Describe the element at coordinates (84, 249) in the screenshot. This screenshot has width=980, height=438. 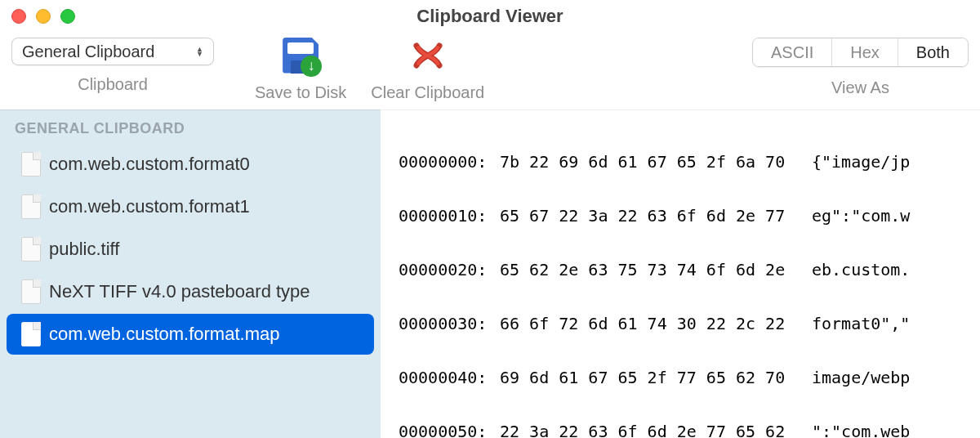
I see `sidebar-item-label: public.tiff` at that location.